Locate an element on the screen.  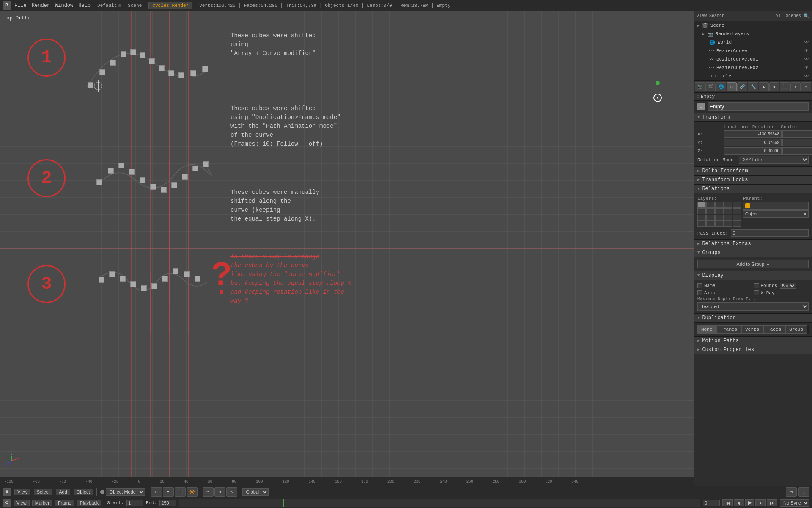
constraint-props-btn: 🔗 is located at coordinates (742, 87).